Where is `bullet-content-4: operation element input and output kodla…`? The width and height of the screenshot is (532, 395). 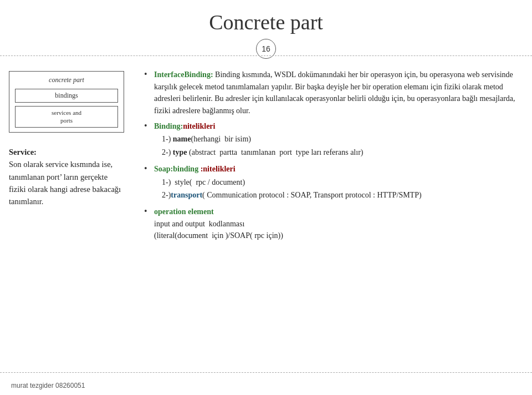
bullet-content-4: operation element input and output kodla… is located at coordinates (336, 224).